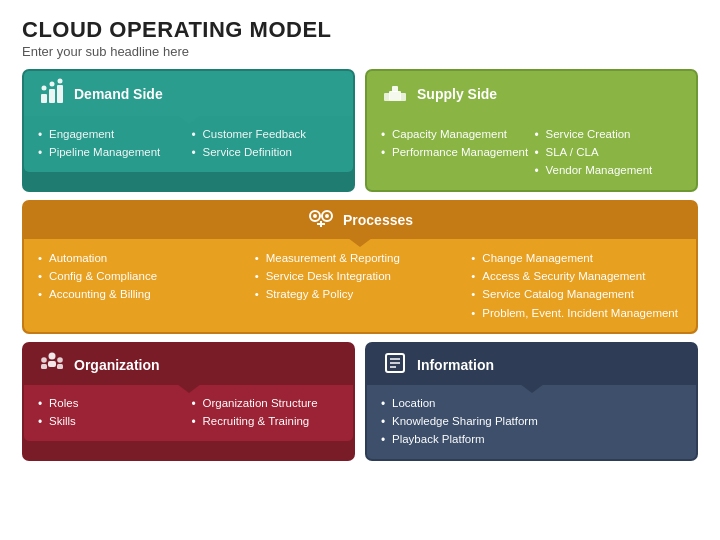 Image resolution: width=720 pixels, height=540 pixels. What do you see at coordinates (188, 392) in the screenshot?
I see `organization-card: Organization Roles Skills Organization S…` at bounding box center [188, 392].